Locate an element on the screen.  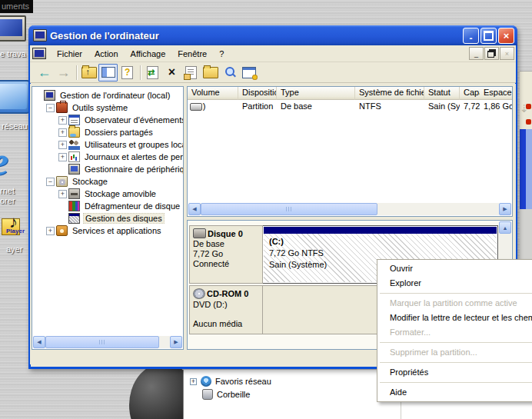
mdi-restore-button is located at coordinates (492, 54).